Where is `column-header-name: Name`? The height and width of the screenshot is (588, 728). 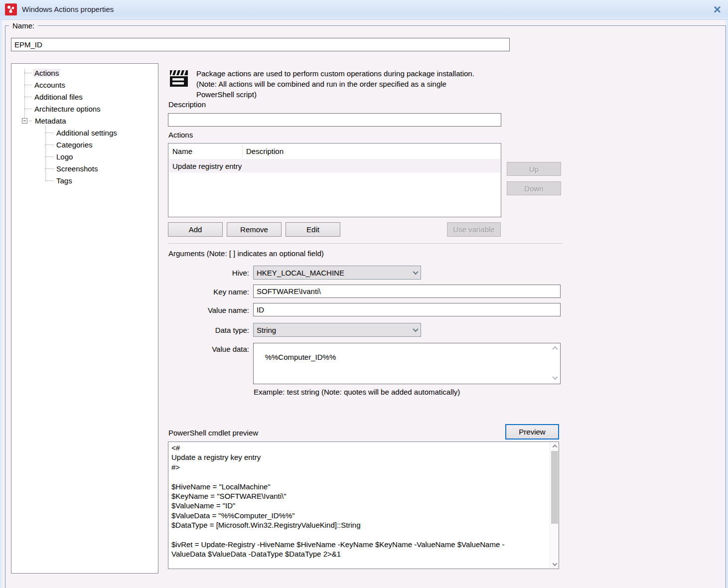
column-header-name: Name is located at coordinates (205, 151).